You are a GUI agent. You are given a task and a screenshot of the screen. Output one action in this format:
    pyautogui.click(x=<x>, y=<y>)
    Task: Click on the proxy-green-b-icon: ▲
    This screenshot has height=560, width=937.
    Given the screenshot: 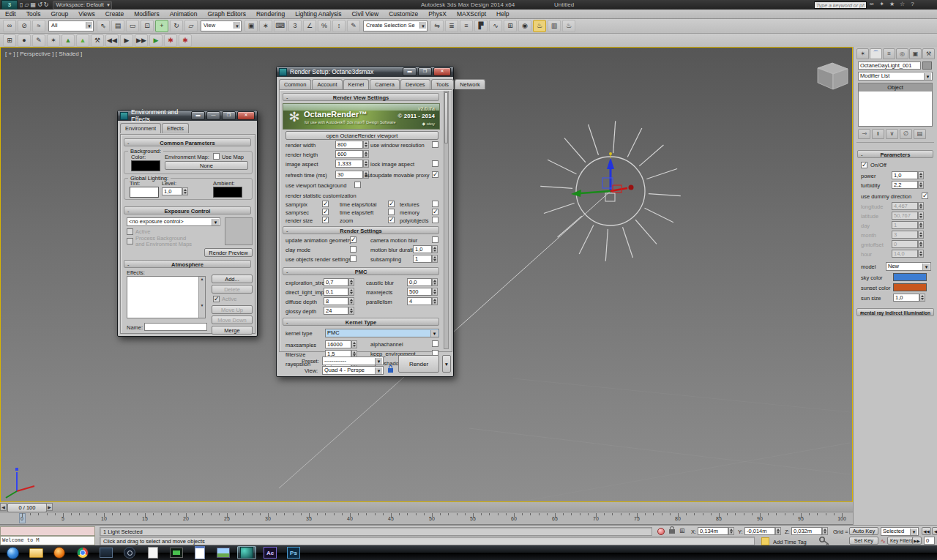 What is the action you would take?
    pyautogui.click(x=83, y=41)
    